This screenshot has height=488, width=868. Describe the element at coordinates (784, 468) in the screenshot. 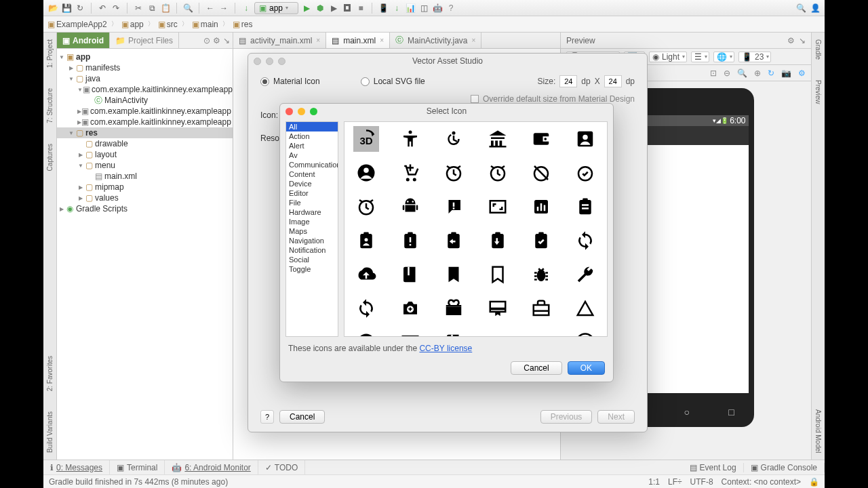

I see `tab-gradle-console: ▣Gradle Console` at that location.